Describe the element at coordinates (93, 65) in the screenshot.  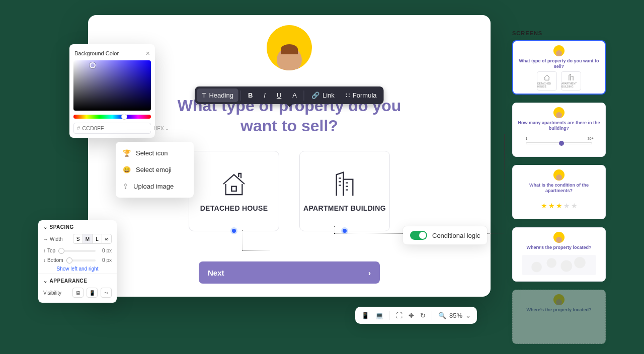
I see `color-cursor` at that location.